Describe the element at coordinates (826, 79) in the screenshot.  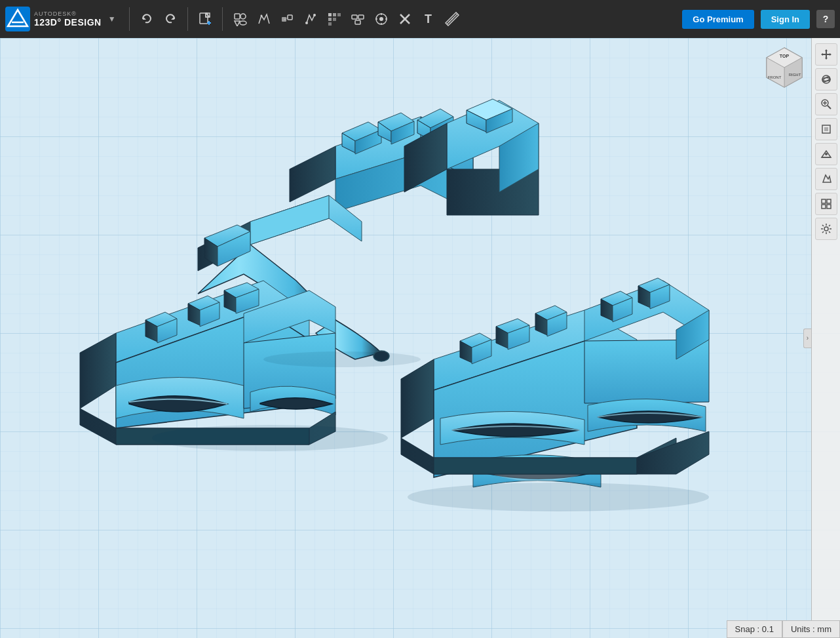
I see `orbit-button` at that location.